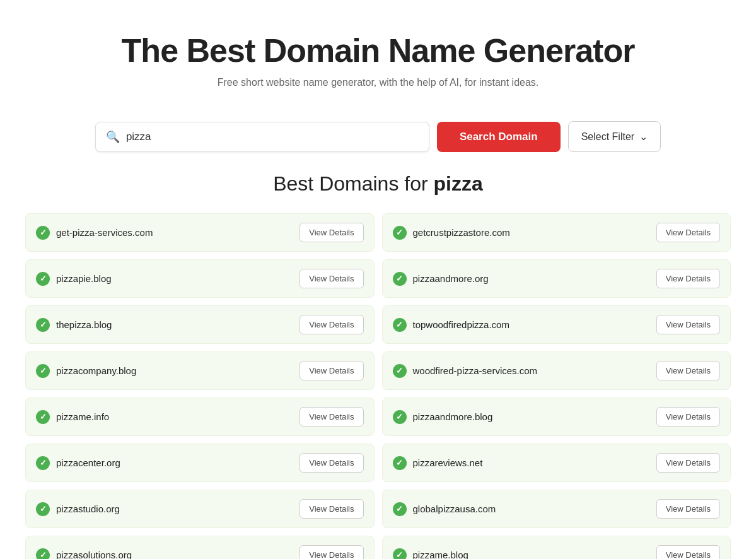  What do you see at coordinates (608, 137) in the screenshot?
I see `filter-label: Select Filter` at bounding box center [608, 137].